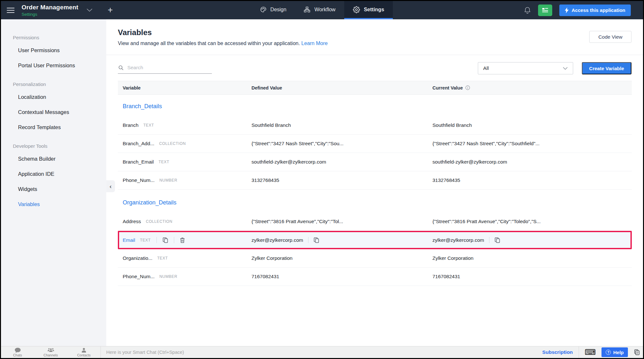  I want to click on help-label: Help, so click(618, 352).